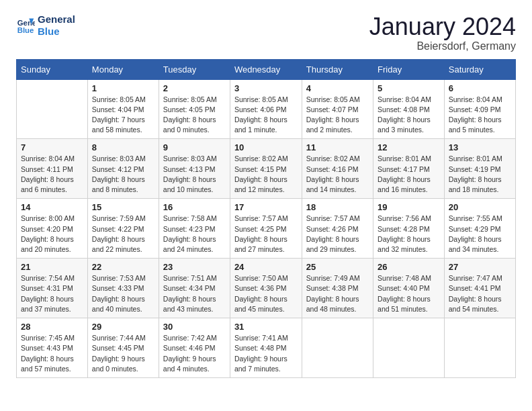 The width and height of the screenshot is (532, 411). I want to click on calendar-cell: 10Sunrise: 8:02 AM Sunset: 4:15 PM Dayli…, so click(266, 169).